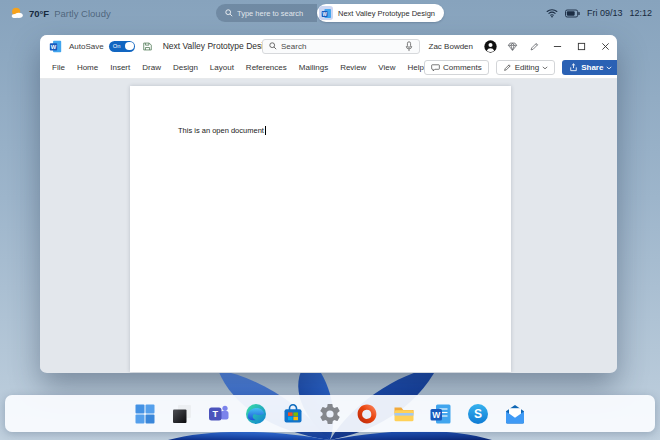 Image resolution: width=660 pixels, height=440 pixels. I want to click on wifi-icon, so click(552, 13).